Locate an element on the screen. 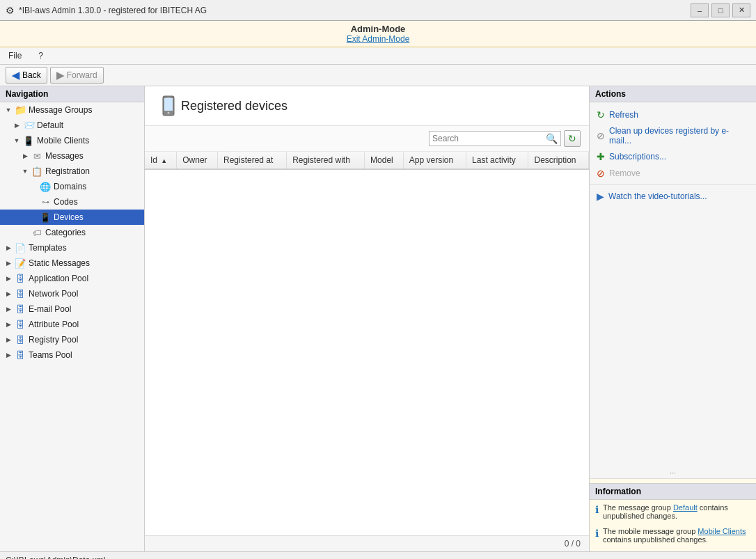 This screenshot has width=756, height=559. action-cleanup-label: Clean up devices registerd by e-mail... is located at coordinates (679, 136).